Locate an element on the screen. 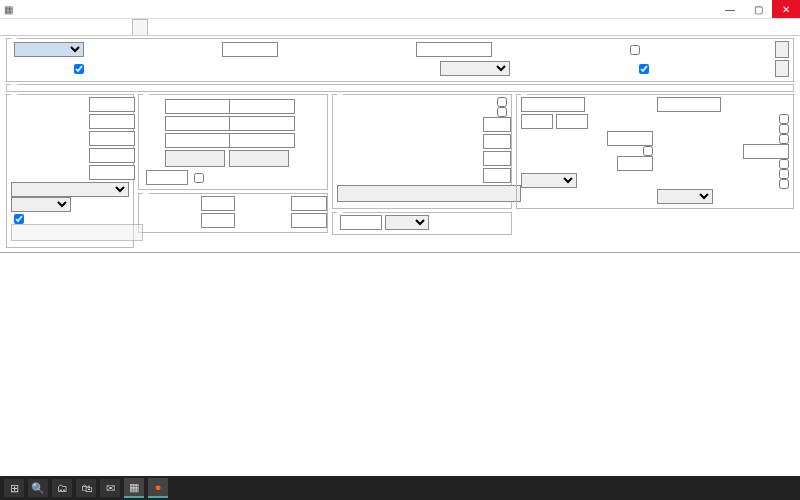 The height and width of the screenshot is (500, 800). hisl-input is located at coordinates (497, 124).